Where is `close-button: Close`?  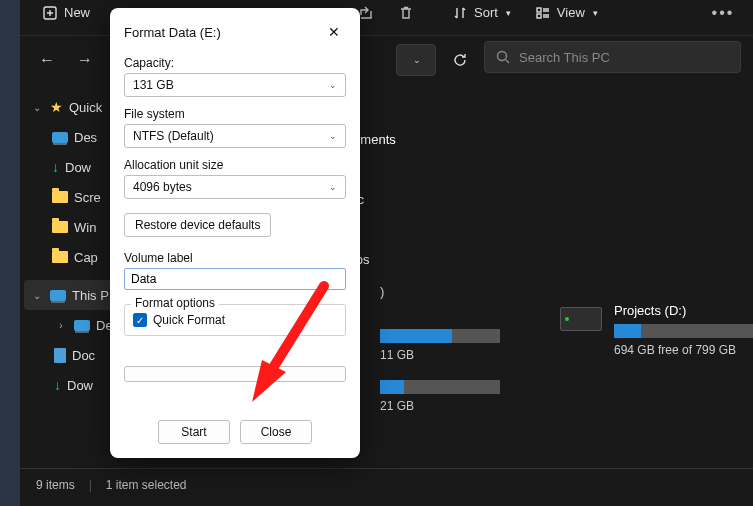
close-button: Close is located at coordinates (276, 432).